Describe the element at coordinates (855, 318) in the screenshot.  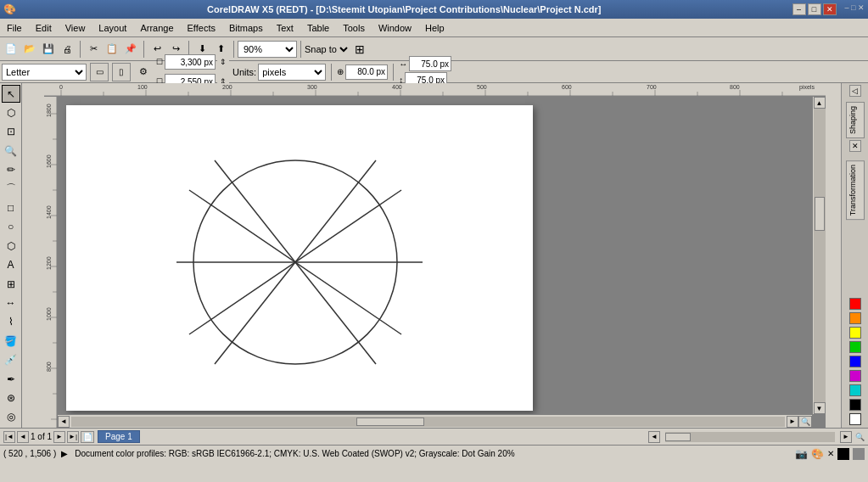
I see `color-orange` at that location.